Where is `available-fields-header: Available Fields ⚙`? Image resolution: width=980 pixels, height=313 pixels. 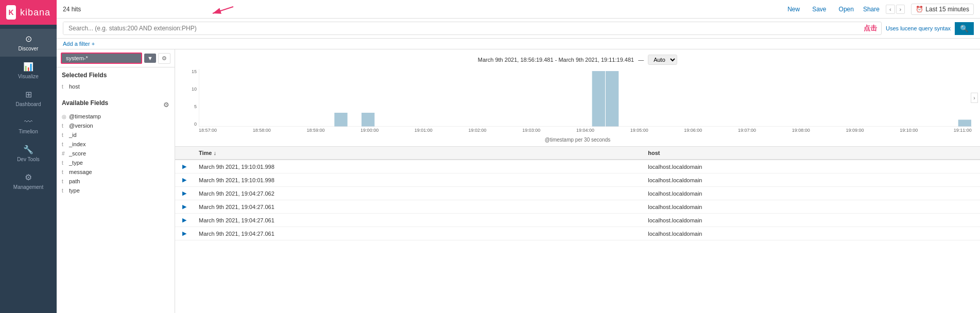
available-fields-header: Available Fields ⚙ is located at coordinates (115, 103).